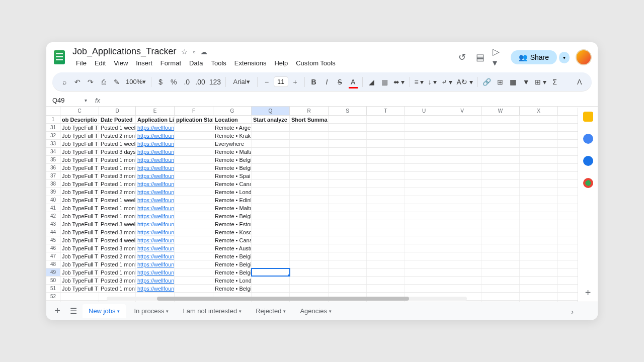  Describe the element at coordinates (232, 111) in the screenshot. I see `col-header: G` at that location.